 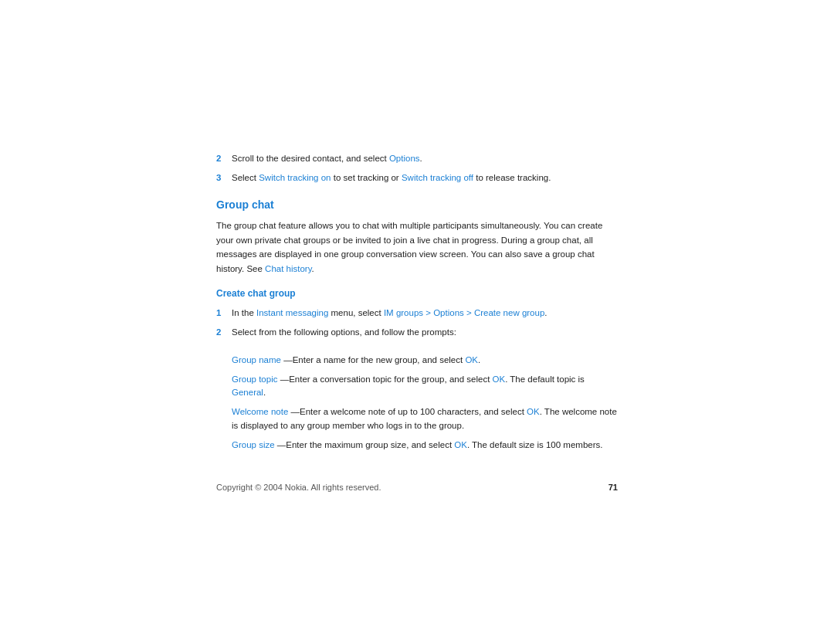 What do you see at coordinates (289, 269) in the screenshot?
I see `chat-history-link: Chat history` at bounding box center [289, 269].